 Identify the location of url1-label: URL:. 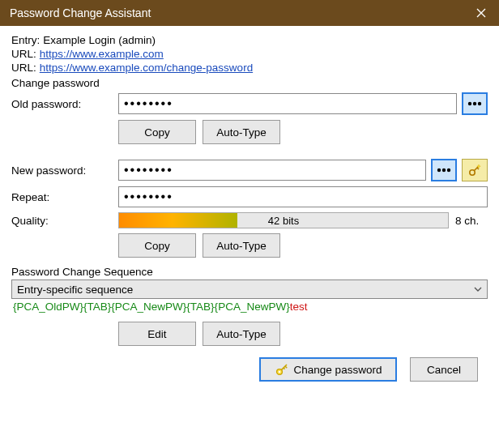
(24, 53).